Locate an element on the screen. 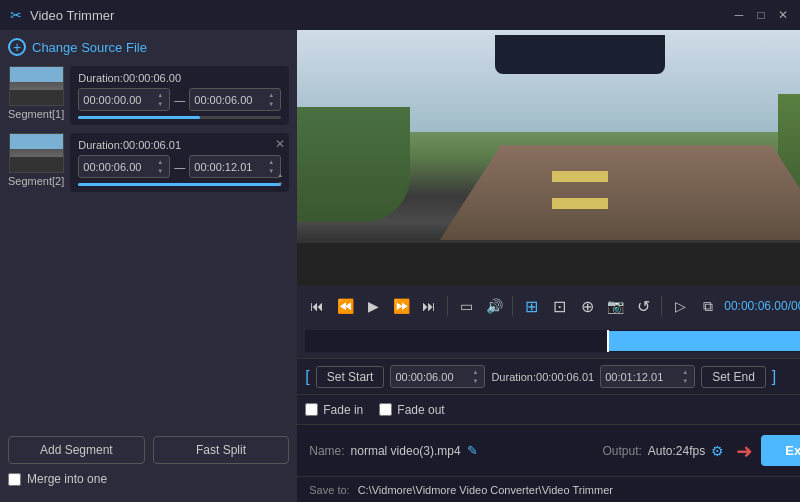 Image resolution: width=800 pixels, height=502 pixels. spin-down-2: ▼ is located at coordinates (271, 104).